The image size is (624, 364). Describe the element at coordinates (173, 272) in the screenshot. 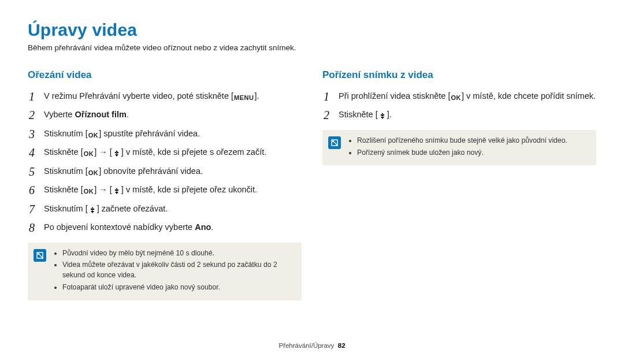

I see `left-note-list: Původní video by mělo být nejméně 10 s d…` at that location.